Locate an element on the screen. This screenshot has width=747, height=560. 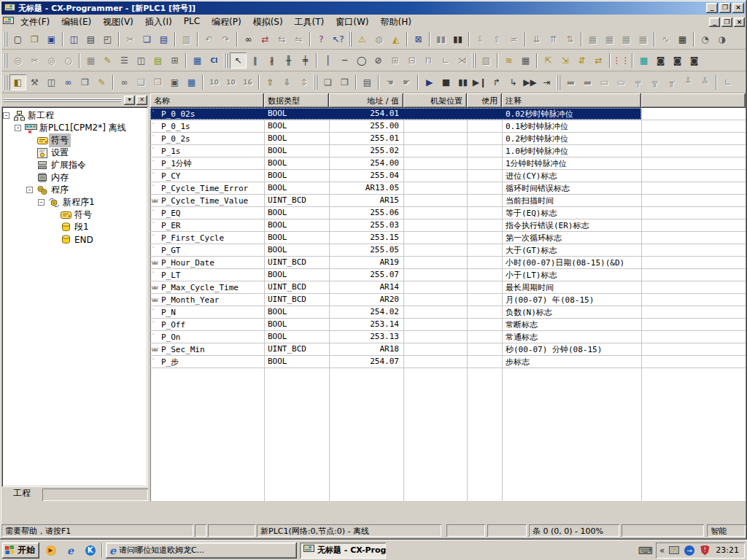
mnemonic-list-button: ▤ is located at coordinates (368, 82).